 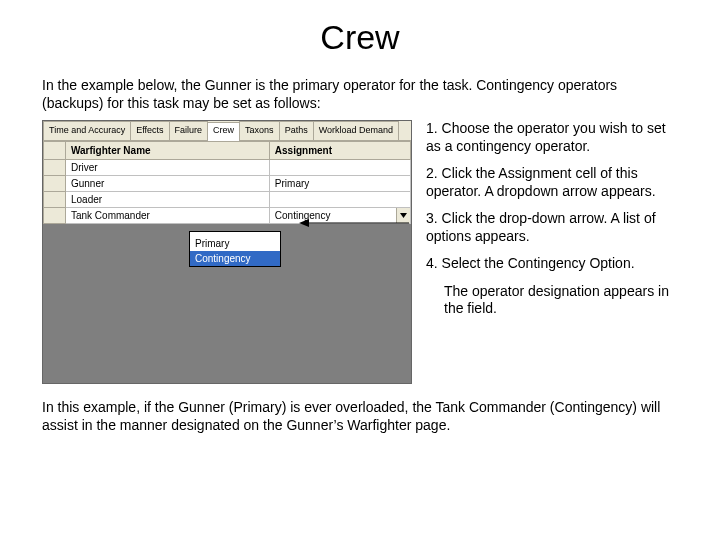 What do you see at coordinates (552, 228) in the screenshot?
I see `step-3: 3. Click the drop-down arrow. A list of …` at bounding box center [552, 228].